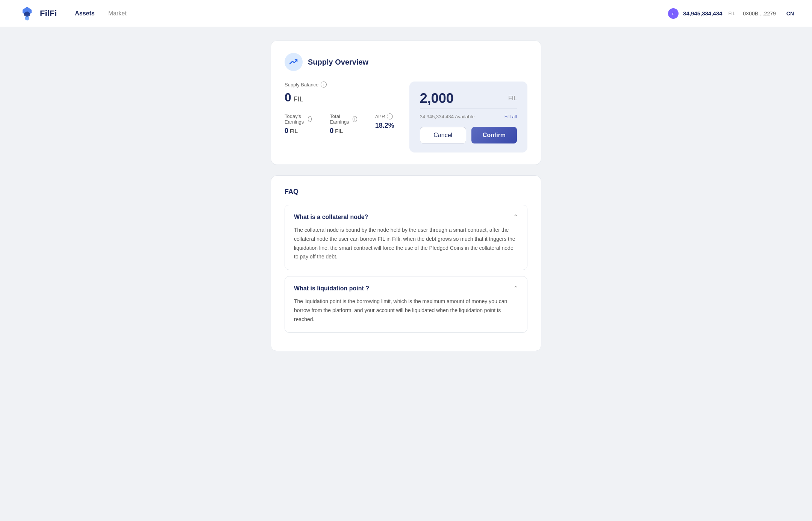  I want to click on supply-icon-bg, so click(294, 62).